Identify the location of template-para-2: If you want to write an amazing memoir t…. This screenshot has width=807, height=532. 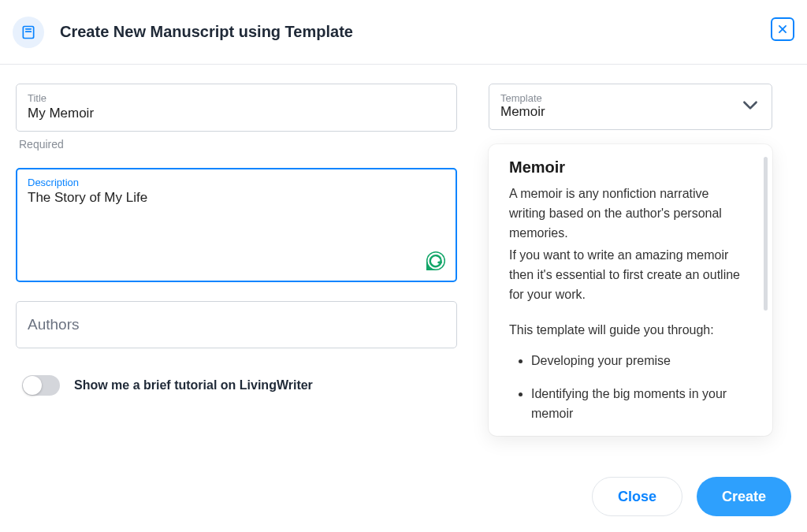
(627, 275).